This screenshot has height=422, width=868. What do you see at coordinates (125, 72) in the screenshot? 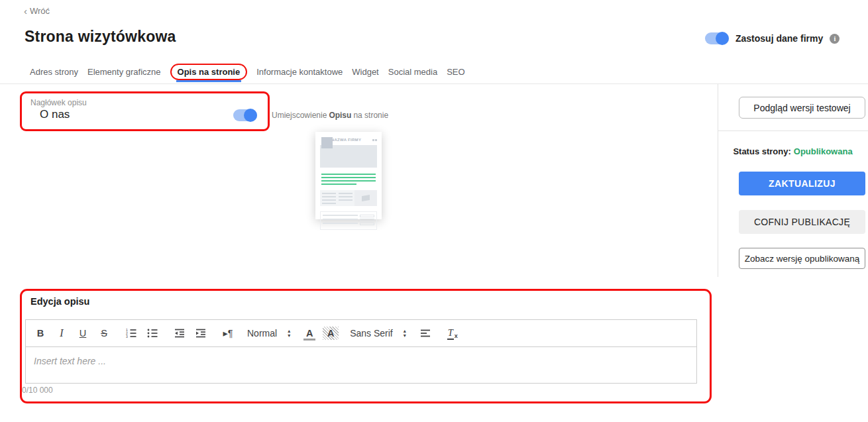
I see `tab-elementy-graficzne: Elementy graficzne` at bounding box center [125, 72].